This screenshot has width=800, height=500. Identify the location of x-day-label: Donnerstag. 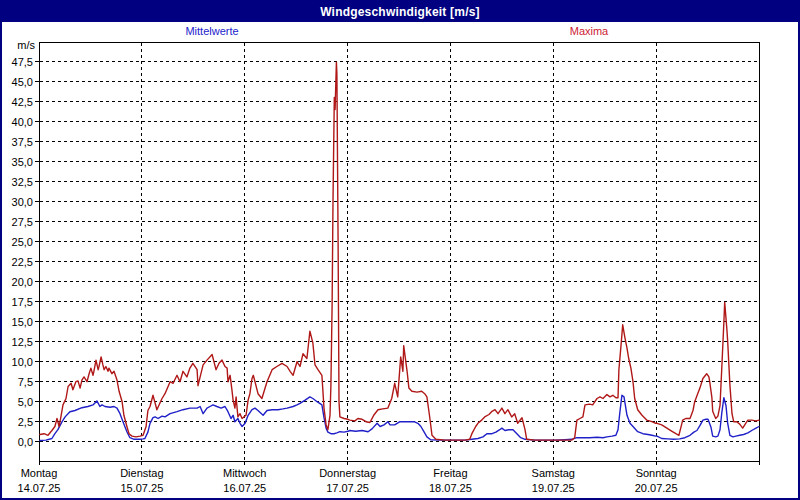
(348, 473).